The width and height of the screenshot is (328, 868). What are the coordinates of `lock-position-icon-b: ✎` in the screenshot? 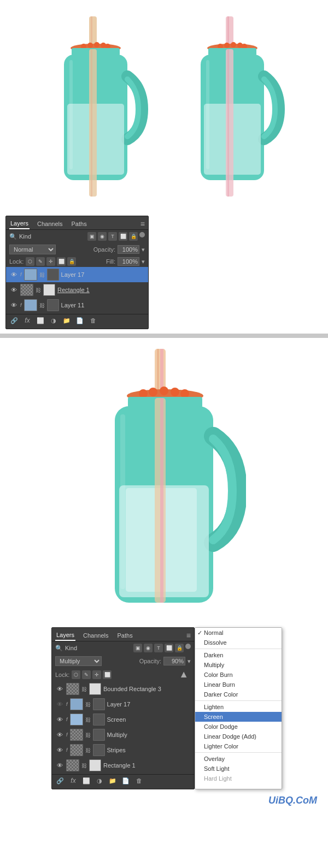 It's located at (86, 675).